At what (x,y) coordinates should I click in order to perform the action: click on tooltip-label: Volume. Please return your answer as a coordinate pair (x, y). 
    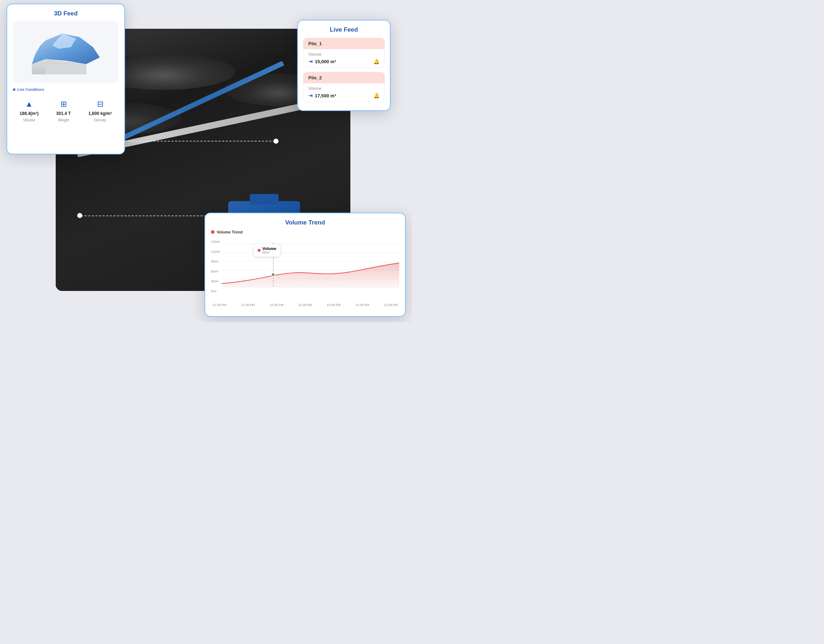
    Looking at the image, I should click on (269, 248).